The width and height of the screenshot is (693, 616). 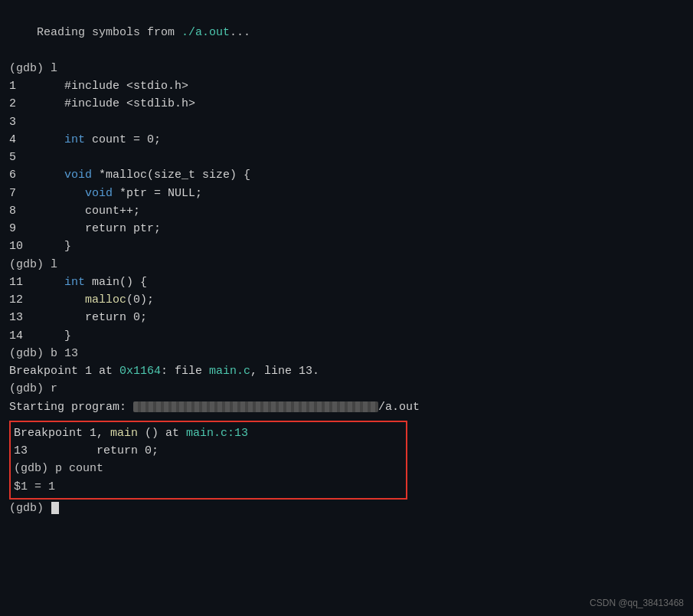 What do you see at coordinates (208, 434) in the screenshot?
I see `breakpoint-hit-line: Breakpoint 1, main () at main.c:13` at bounding box center [208, 434].